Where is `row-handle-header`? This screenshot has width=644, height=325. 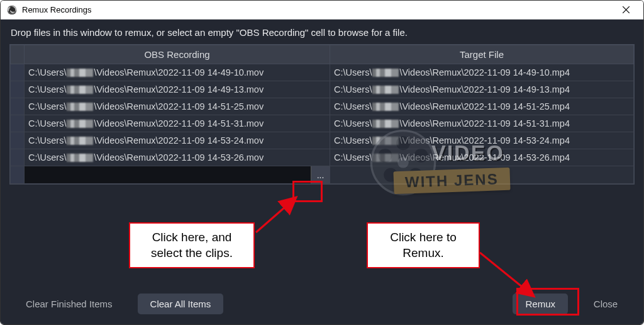
row-handle-header is located at coordinates (18, 55).